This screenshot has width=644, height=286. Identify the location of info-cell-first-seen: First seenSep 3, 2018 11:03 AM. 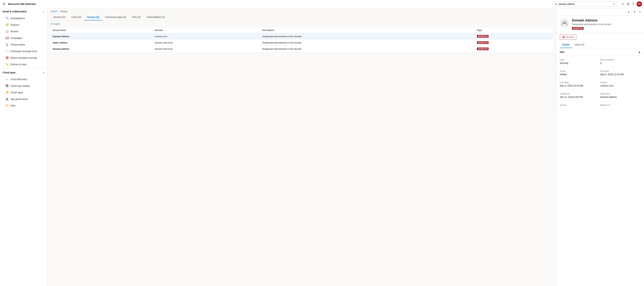
(620, 73).